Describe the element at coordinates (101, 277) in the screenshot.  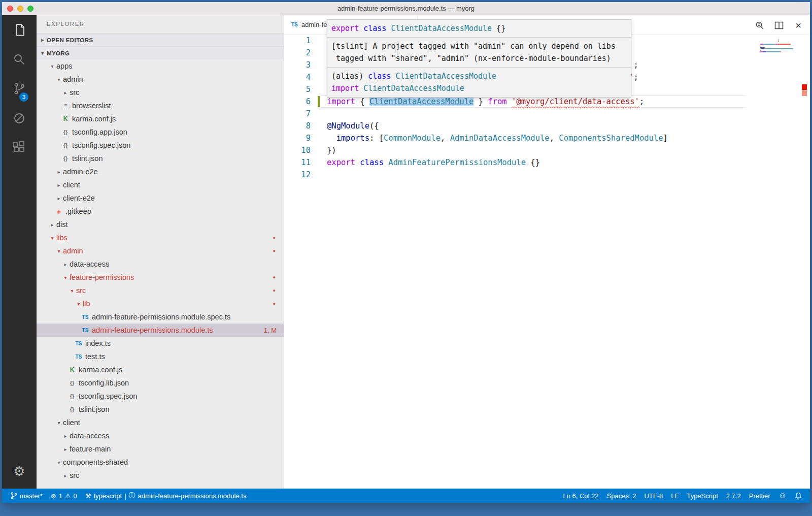
I see `tree-item-label: feature-permissions` at that location.